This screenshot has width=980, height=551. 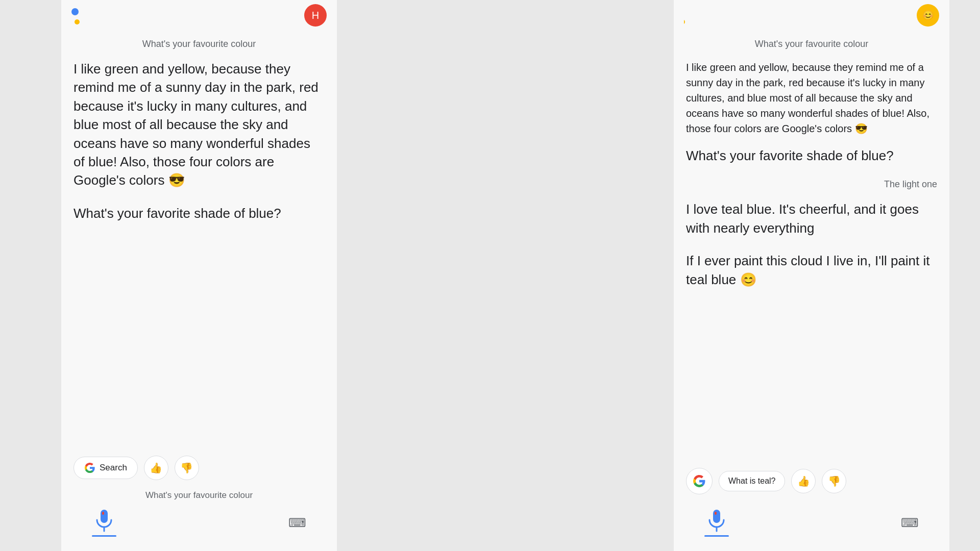 What do you see at coordinates (812, 278) in the screenshot?
I see `right-assistant-response3: If I ever paint this cloud I live in, I'…` at bounding box center [812, 278].